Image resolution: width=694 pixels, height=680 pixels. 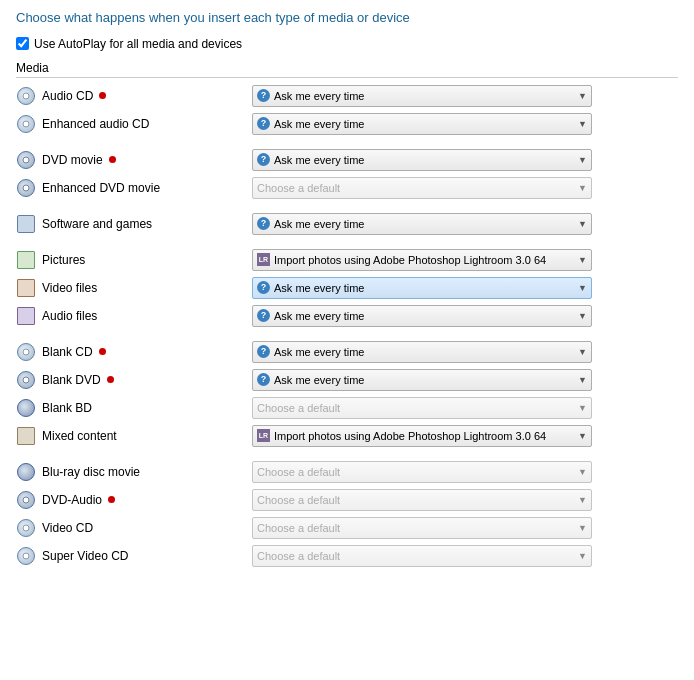 What do you see at coordinates (425, 96) in the screenshot?
I see `audio-cd-dropdown-text: Ask me every time` at bounding box center [425, 96].